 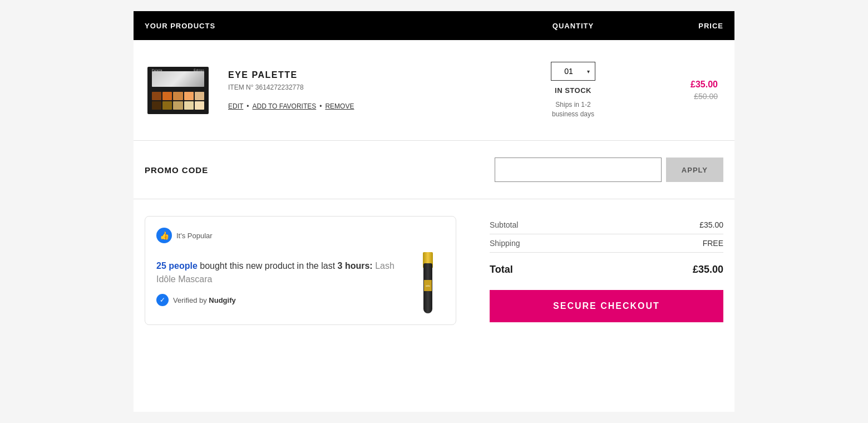 What do you see at coordinates (164, 235) in the screenshot?
I see `thumbs-up-icon: 👍` at bounding box center [164, 235].